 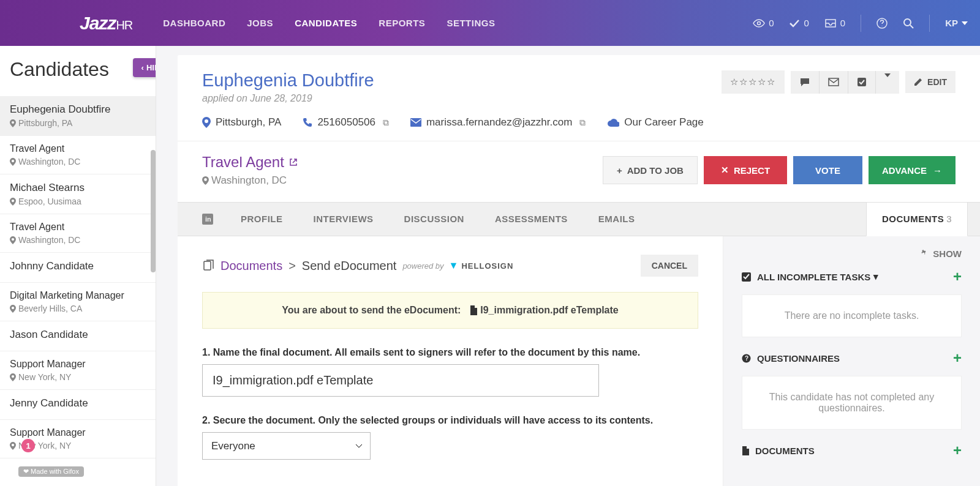 What do you see at coordinates (831, 23) in the screenshot?
I see `inbox-icon` at bounding box center [831, 23].